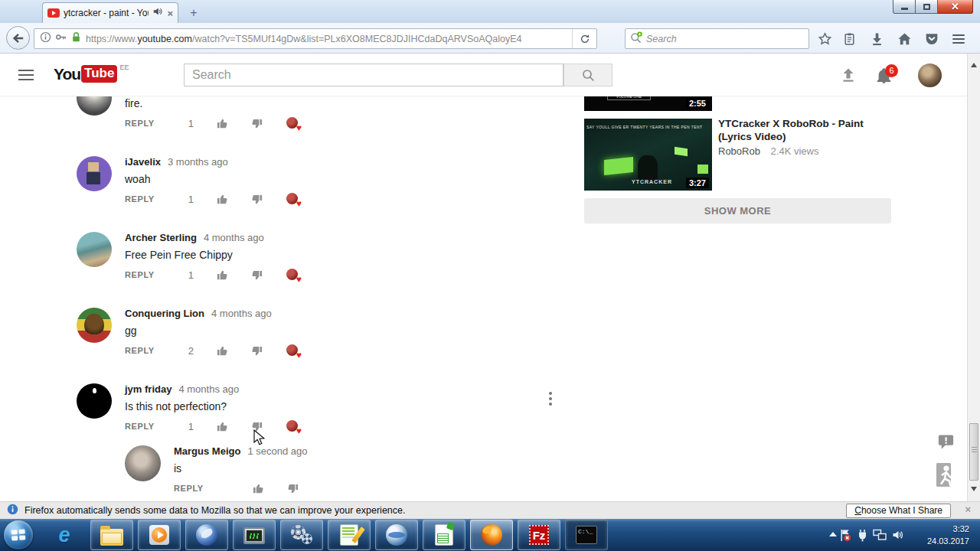 The height and width of the screenshot is (551, 980). What do you see at coordinates (942, 535) in the screenshot?
I see `taskbar-clock: 3:32 24.03.2017` at bounding box center [942, 535].